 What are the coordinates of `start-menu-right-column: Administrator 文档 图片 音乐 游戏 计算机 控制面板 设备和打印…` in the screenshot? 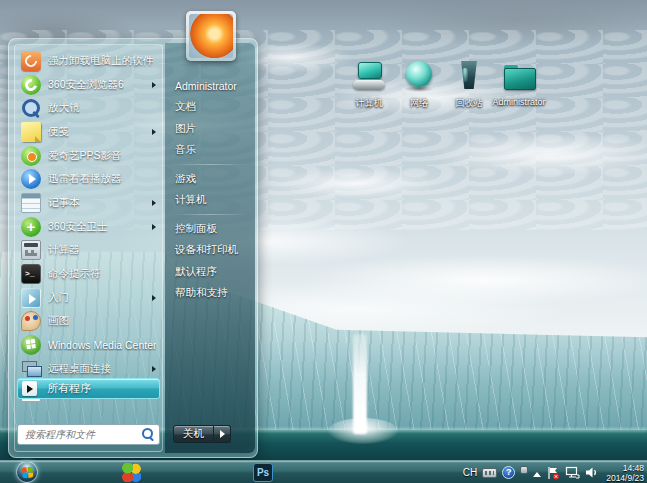 It's located at (210, 248).